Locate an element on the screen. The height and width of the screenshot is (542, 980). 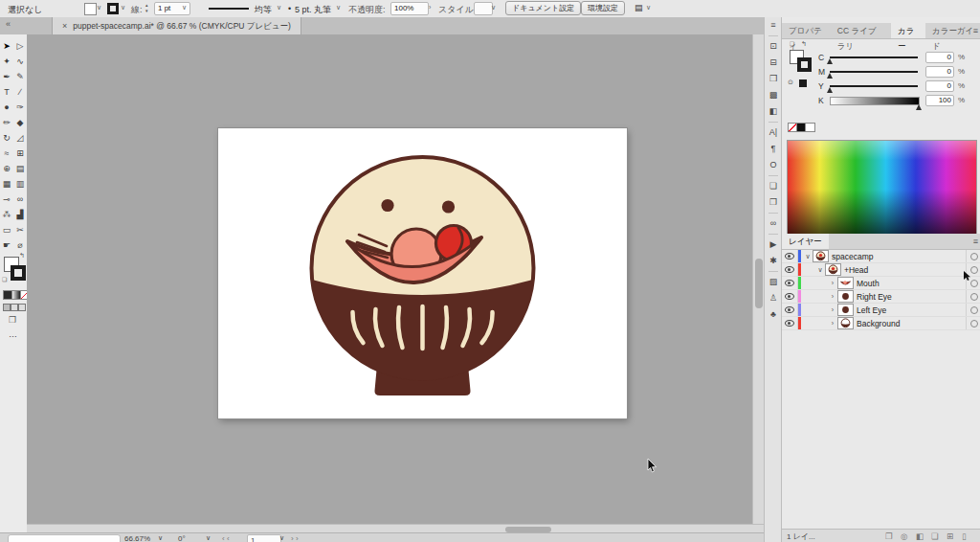
free-transform-tool-icon: ⊞ is located at coordinates (20, 153).